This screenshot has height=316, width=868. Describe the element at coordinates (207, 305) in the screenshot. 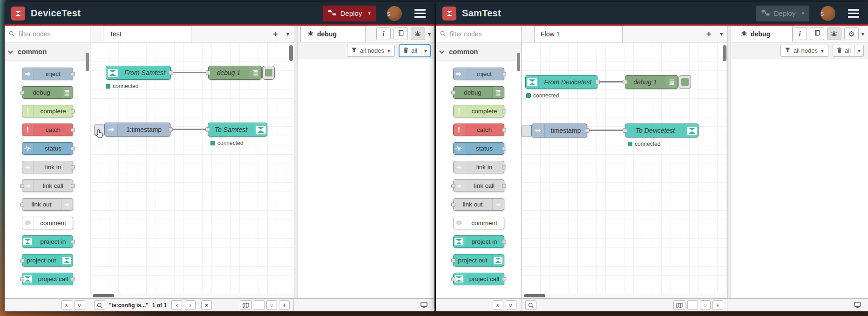

I see `search-close-button: ×` at that location.